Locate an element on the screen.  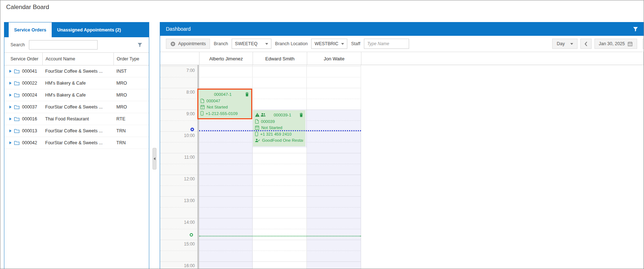
tab-service-orders: Service Orders is located at coordinates (30, 30).